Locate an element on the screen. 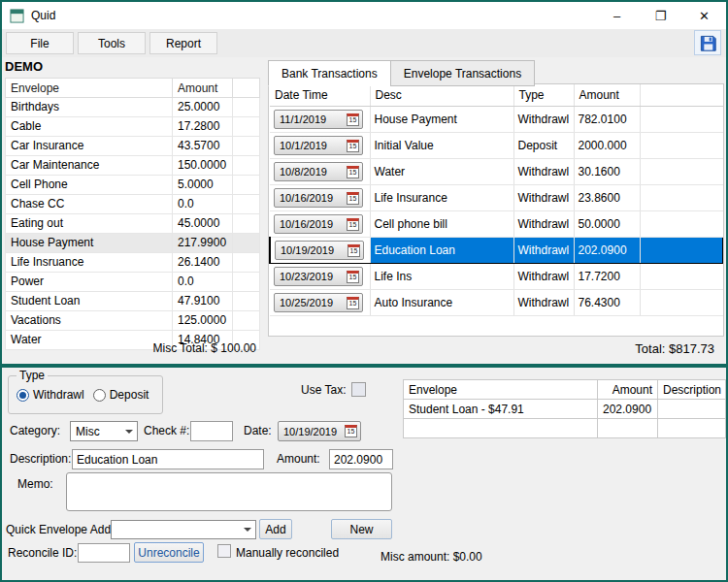  envelope-amount: 47.9100 is located at coordinates (203, 302).